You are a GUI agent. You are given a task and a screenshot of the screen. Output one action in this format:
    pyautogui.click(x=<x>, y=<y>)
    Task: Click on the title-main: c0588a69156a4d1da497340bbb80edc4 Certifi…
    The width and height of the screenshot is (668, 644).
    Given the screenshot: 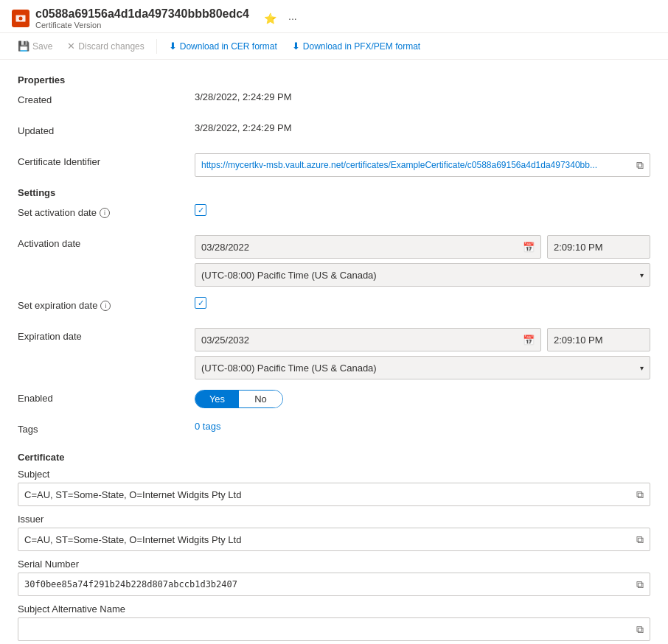 What is the action you would take?
    pyautogui.click(x=142, y=18)
    